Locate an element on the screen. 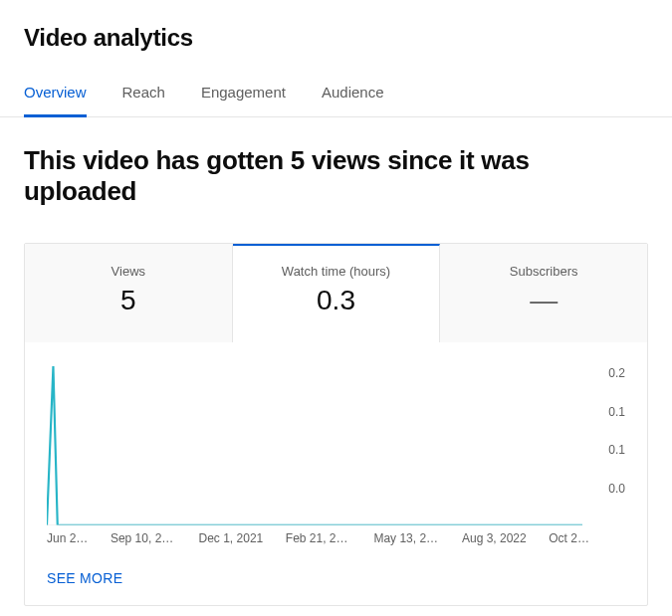 The width and height of the screenshot is (672, 616). tab-overview: Overview is located at coordinates (56, 97).